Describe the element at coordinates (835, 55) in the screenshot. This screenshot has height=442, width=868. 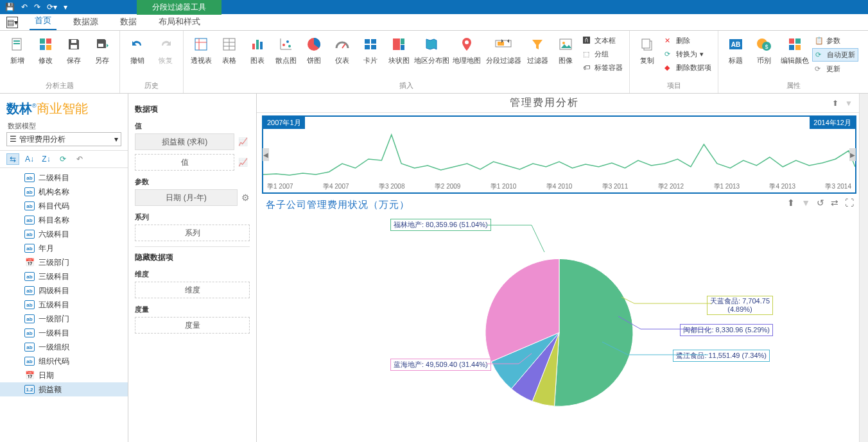
I see `auto-update-button: ⟳自动更新` at that location.